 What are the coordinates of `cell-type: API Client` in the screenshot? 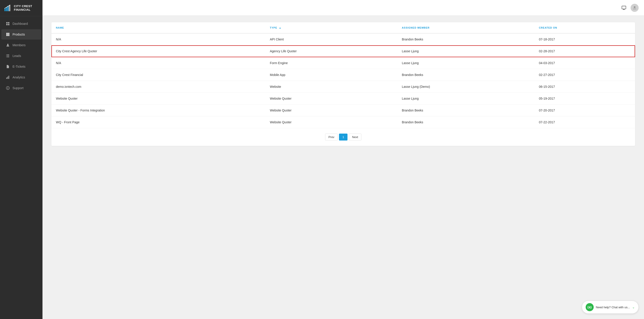 It's located at (332, 39).